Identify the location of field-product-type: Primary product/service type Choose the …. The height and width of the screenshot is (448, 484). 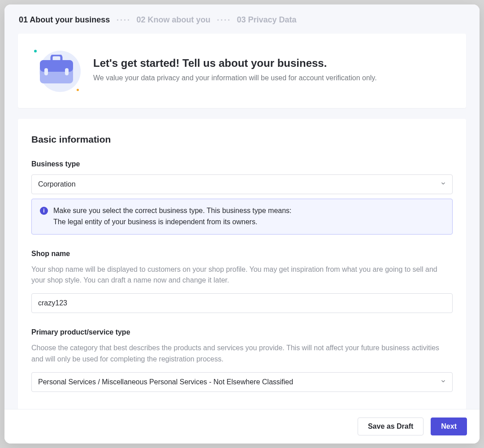
(242, 360).